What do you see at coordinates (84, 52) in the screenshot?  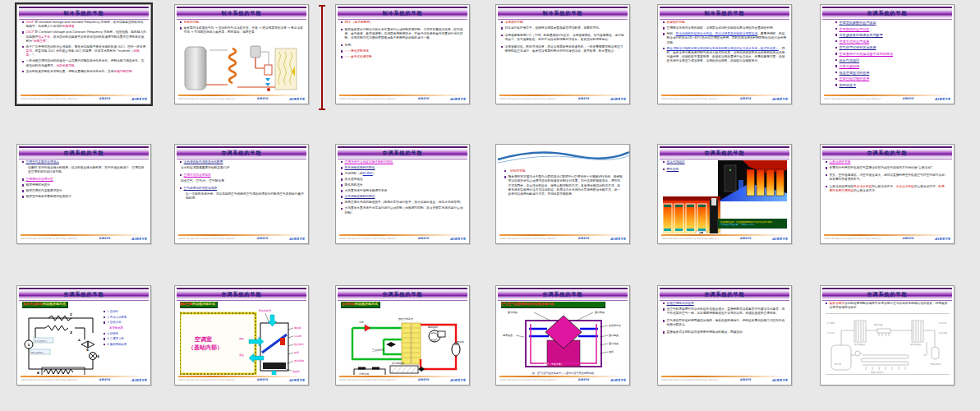 I see `bullet-item: 由于广泛使用的压缩机为交流电机，需改变供电频率来改变电机转速 (DC)，国外一般…` at bounding box center [84, 52].